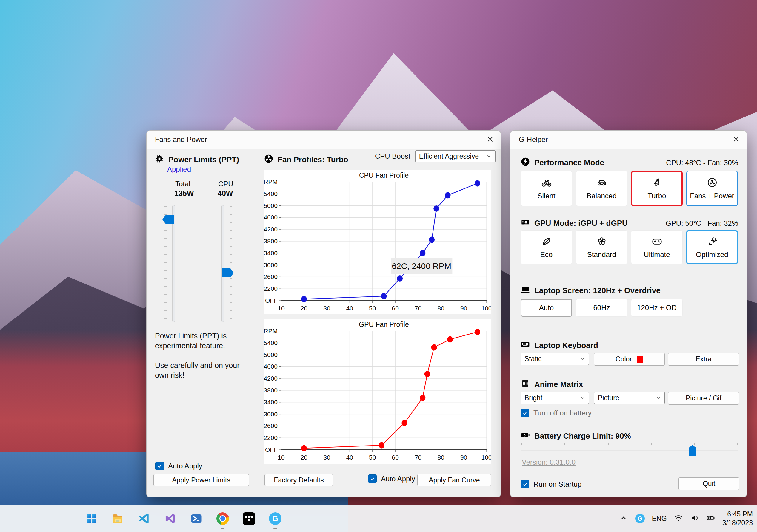 This screenshot has height=532, width=757. What do you see at coordinates (552, 385) in the screenshot?
I see `anime-matrix-header-row: Anime Matrix` at bounding box center [552, 385].